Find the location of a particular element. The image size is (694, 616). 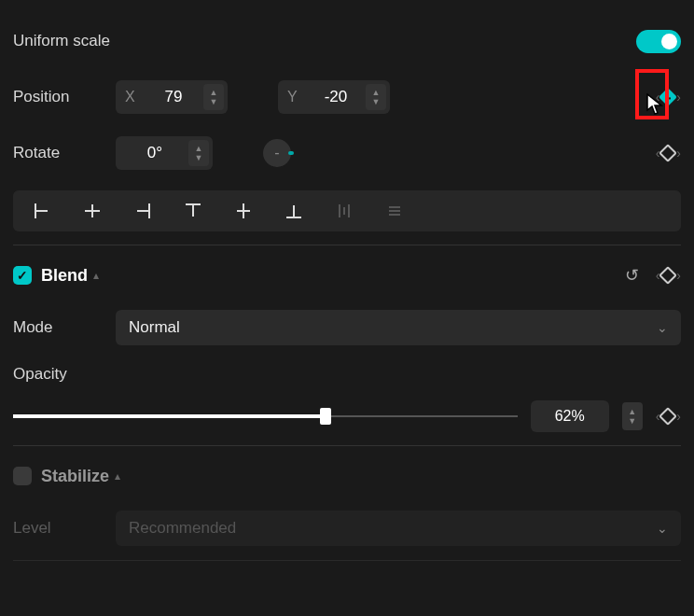

position-label: Position is located at coordinates (64, 97).